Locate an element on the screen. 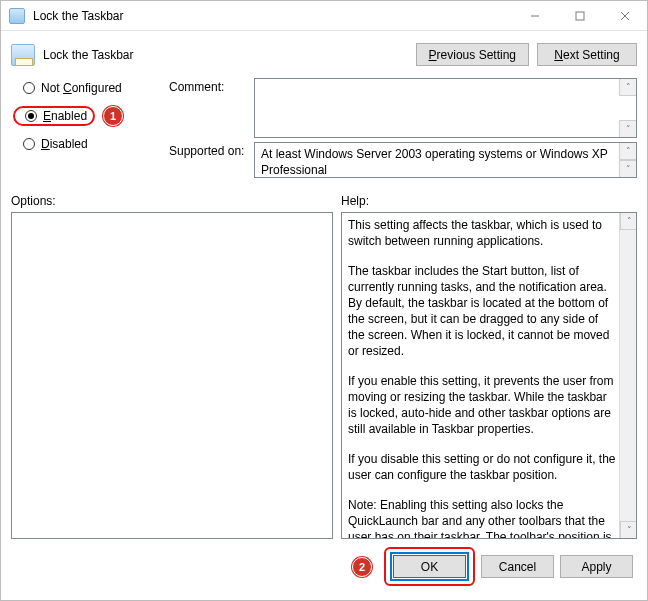 The height and width of the screenshot is (601, 648). state-radios: Not Configured Enabled 1 Disabled is located at coordinates (90, 130).